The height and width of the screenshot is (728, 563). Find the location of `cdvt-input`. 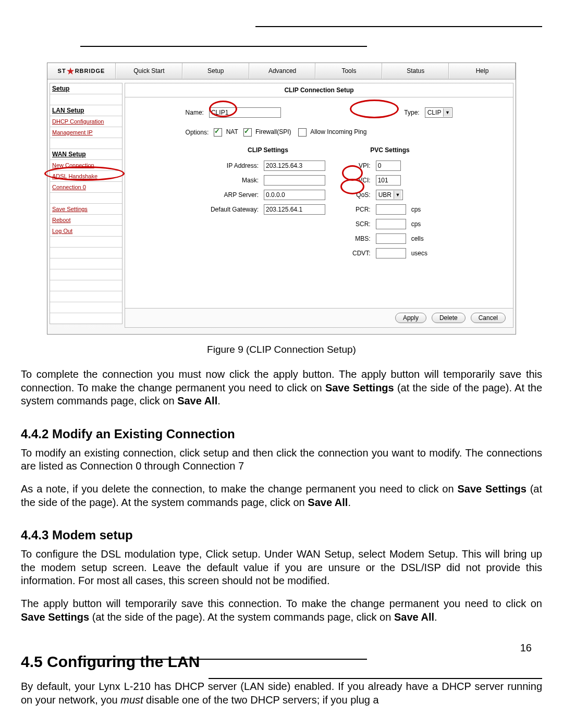

cdvt-input is located at coordinates (391, 253).